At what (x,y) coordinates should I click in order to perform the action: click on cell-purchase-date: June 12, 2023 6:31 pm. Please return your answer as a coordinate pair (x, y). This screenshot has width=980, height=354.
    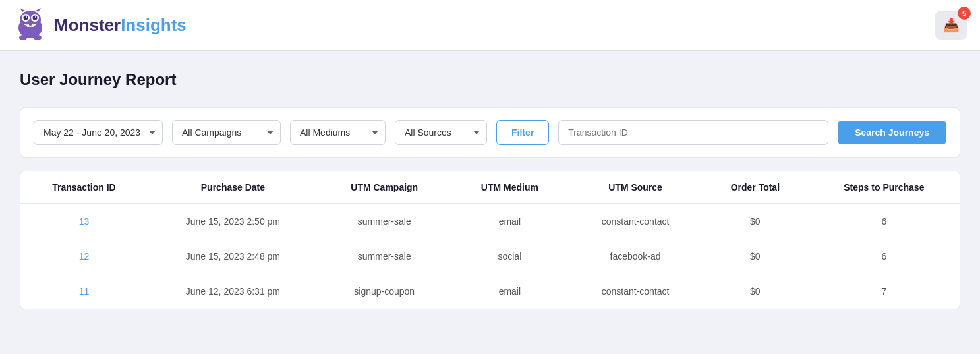
    Looking at the image, I should click on (233, 291).